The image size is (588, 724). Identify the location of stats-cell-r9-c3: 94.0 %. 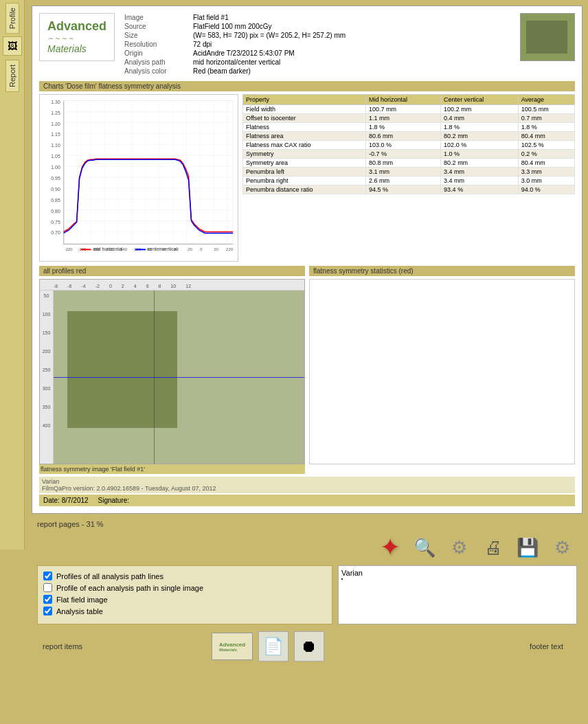
(546, 190).